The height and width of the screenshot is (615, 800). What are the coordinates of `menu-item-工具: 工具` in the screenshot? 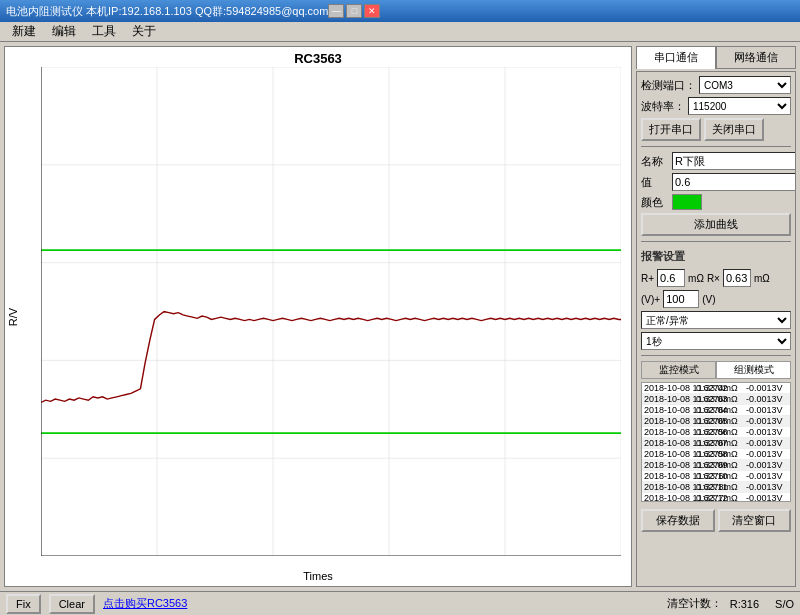 It's located at (104, 32).